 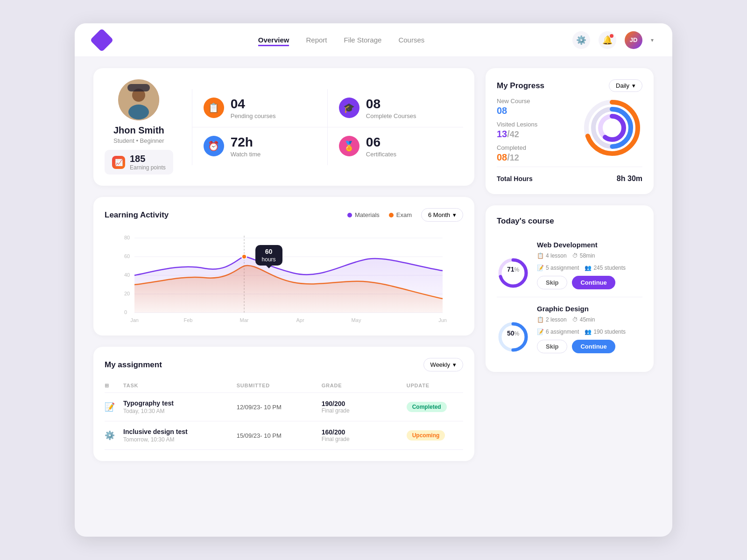 I want to click on web-dev-donut: 71%, so click(x=513, y=265).